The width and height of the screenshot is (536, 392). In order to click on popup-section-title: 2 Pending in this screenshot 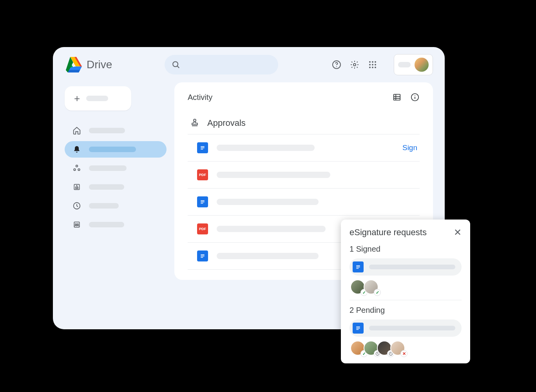, I will do `click(406, 310)`.